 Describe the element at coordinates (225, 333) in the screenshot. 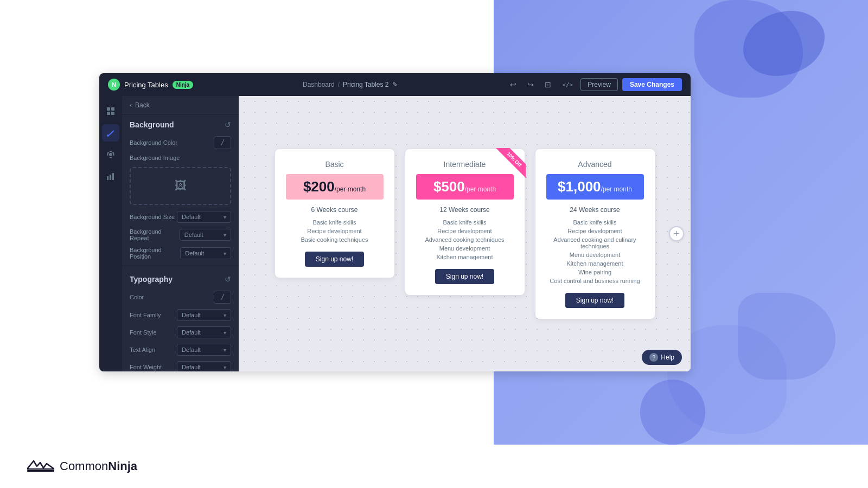

I see `font-style-arrow-icon: ▾` at that location.